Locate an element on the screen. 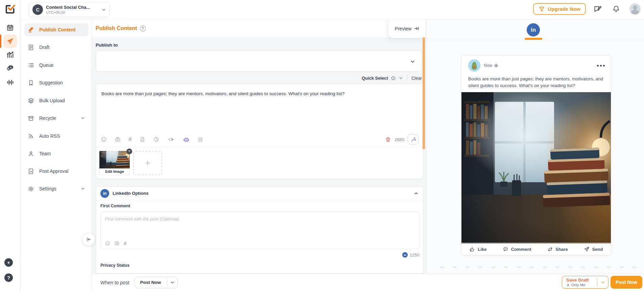 The width and height of the screenshot is (644, 291). delete-post-icon is located at coordinates (388, 139).